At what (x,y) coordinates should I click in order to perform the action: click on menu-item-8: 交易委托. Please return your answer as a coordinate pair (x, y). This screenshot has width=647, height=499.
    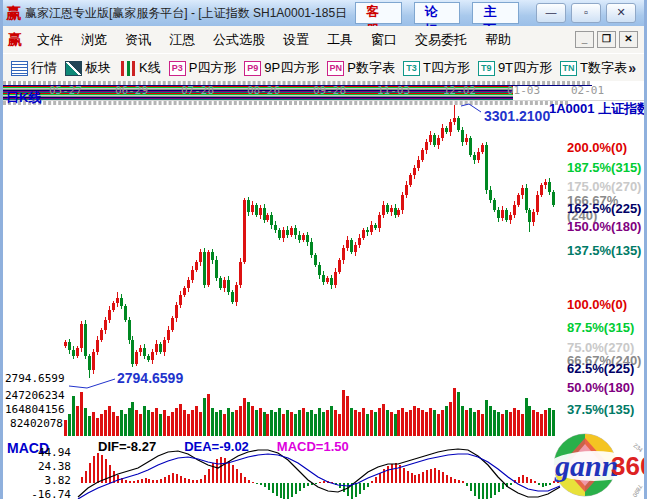
    Looking at the image, I should click on (441, 40).